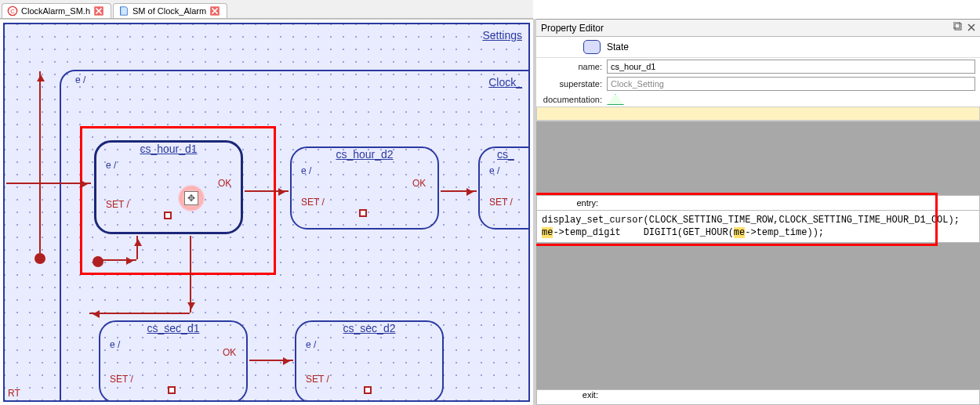  What do you see at coordinates (365, 154) in the screenshot?
I see `state-title: cs_hour_d2` at bounding box center [365, 154].